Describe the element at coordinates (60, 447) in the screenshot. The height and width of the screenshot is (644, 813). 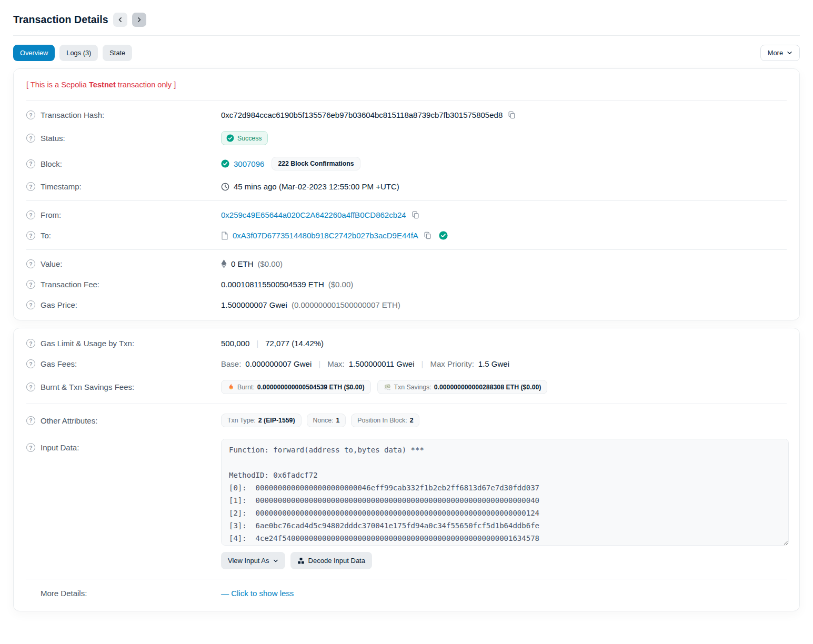
I see `input-data-label: Input Data:` at that location.